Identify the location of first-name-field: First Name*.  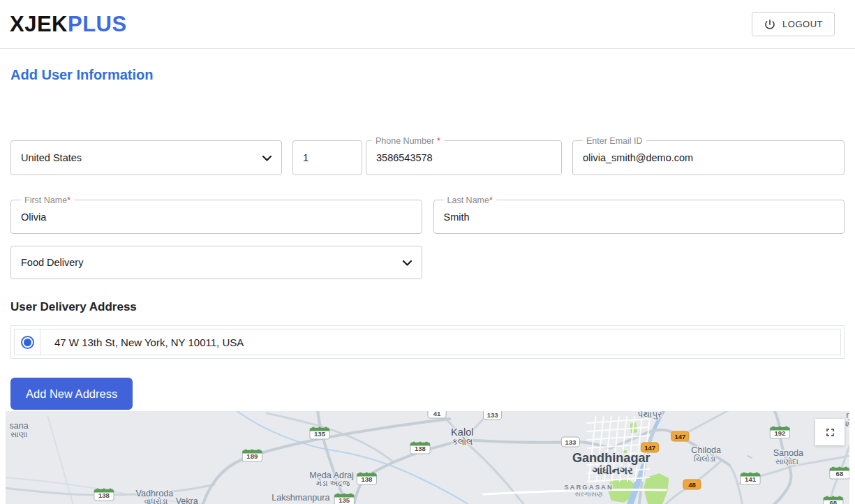
(216, 216).